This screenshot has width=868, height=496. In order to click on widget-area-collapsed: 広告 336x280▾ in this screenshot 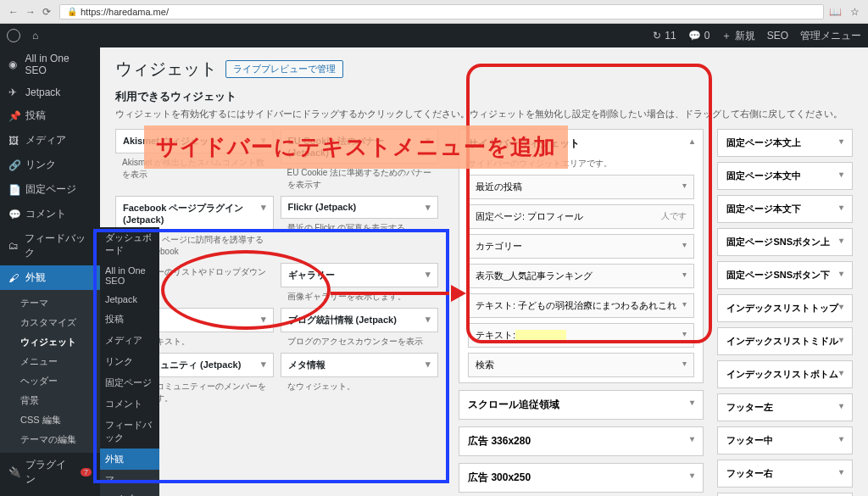, I will do `click(581, 441)`.